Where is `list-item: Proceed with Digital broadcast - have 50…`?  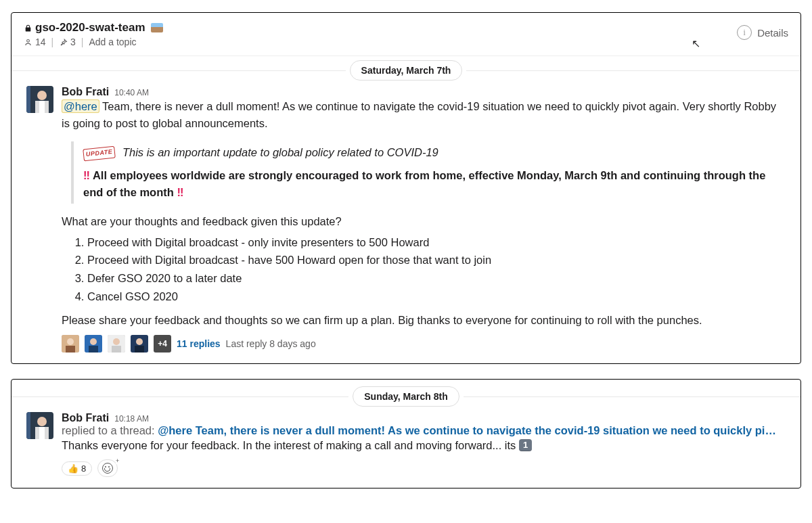
list-item: Proceed with Digital broadcast - have 50… is located at coordinates (436, 260).